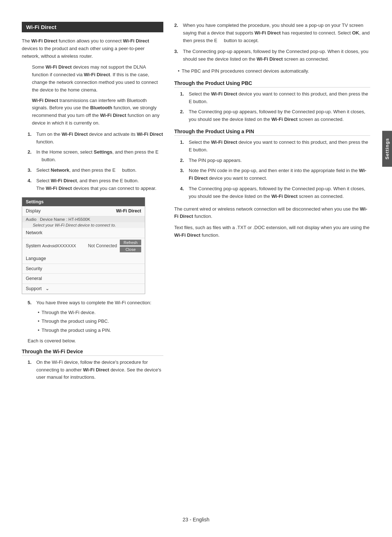  Describe the element at coordinates (387, 149) in the screenshot. I see `side-tab: Settings` at that location.